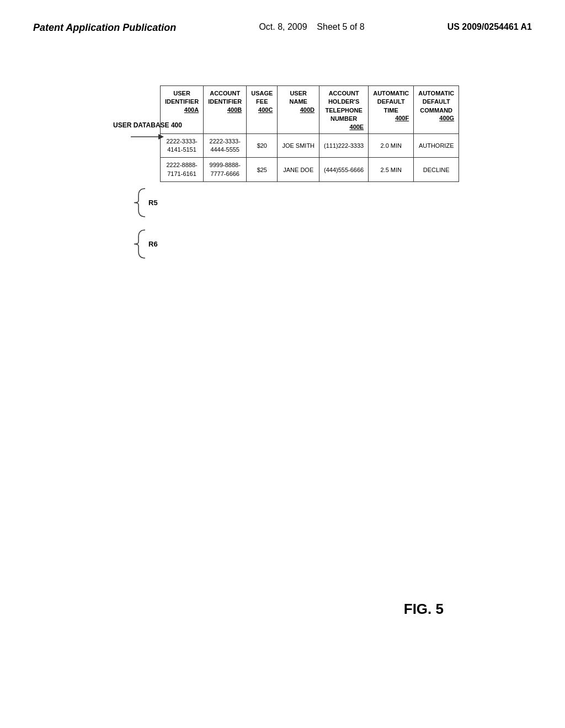 The width and height of the screenshot is (565, 728). What do you see at coordinates (344, 170) in the screenshot?
I see `r6-phone: (444)555-6666` at bounding box center [344, 170].